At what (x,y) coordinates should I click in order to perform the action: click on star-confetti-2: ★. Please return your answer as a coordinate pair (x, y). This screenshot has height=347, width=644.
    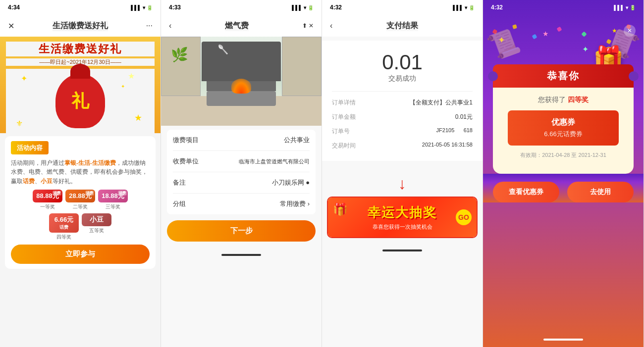
    Looking at the image, I should click on (546, 34).